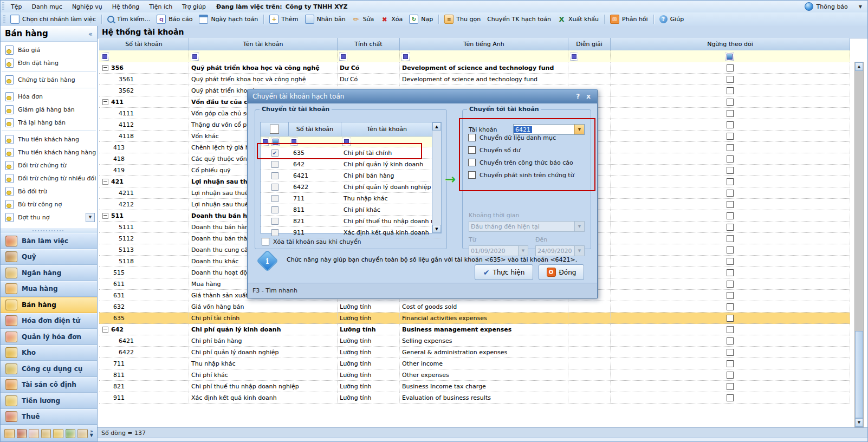 Image resolution: width=868 pixels, height=442 pixels. Describe the element at coordinates (437, 178) in the screenshot. I see `dialog-table-scrollbar: ▲ ▼` at that location.